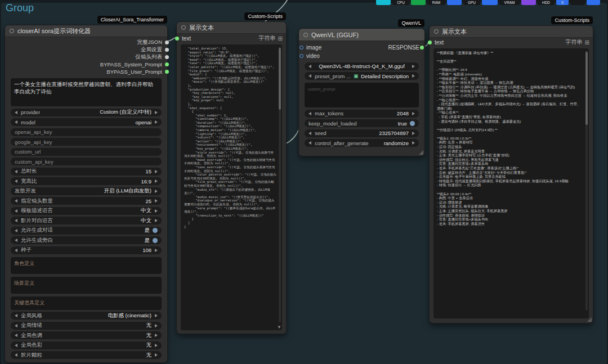 The image size is (608, 364). Describe the element at coordinates (86, 335) in the screenshot. I see `widget-global-tone: 全局色调无` at that location.